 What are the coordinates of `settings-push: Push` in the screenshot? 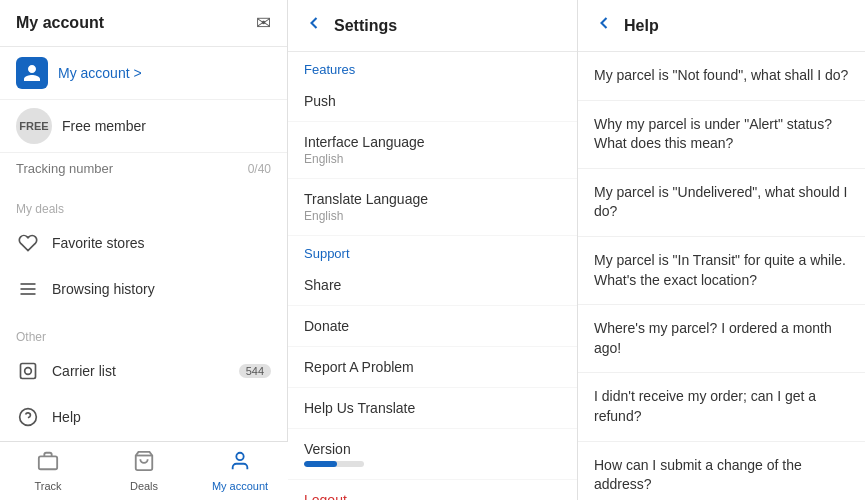 It's located at (432, 102).